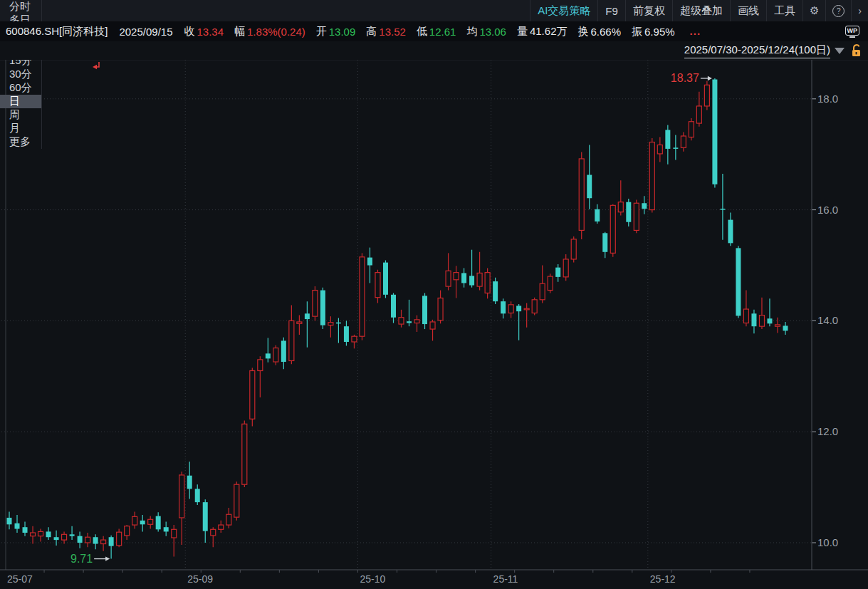  What do you see at coordinates (600, 31) in the screenshot?
I see `info-field-turnover: 换6.66%` at bounding box center [600, 31].